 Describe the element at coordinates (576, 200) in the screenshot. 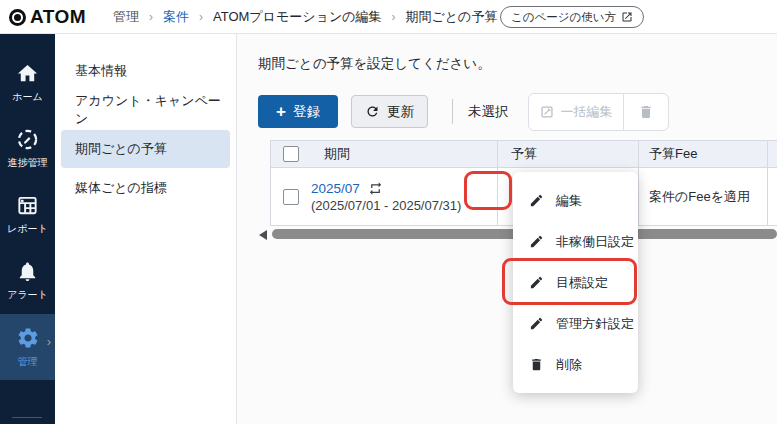

I see `menu-item-edit: 編集` at that location.